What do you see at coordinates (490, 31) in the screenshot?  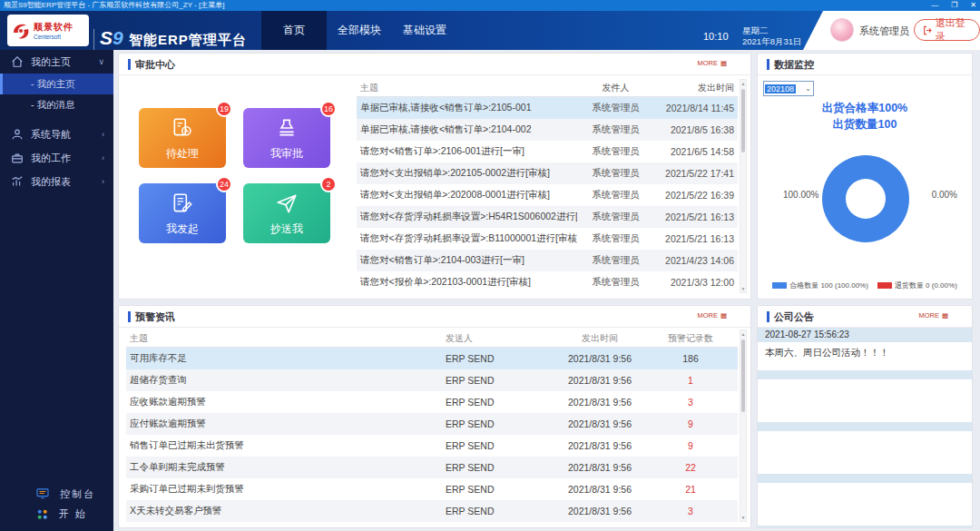 I see `app-header: 顺景软件 Centersoft S9 智能ERP管理平台 首页 全部模块 基础设…` at bounding box center [490, 31].